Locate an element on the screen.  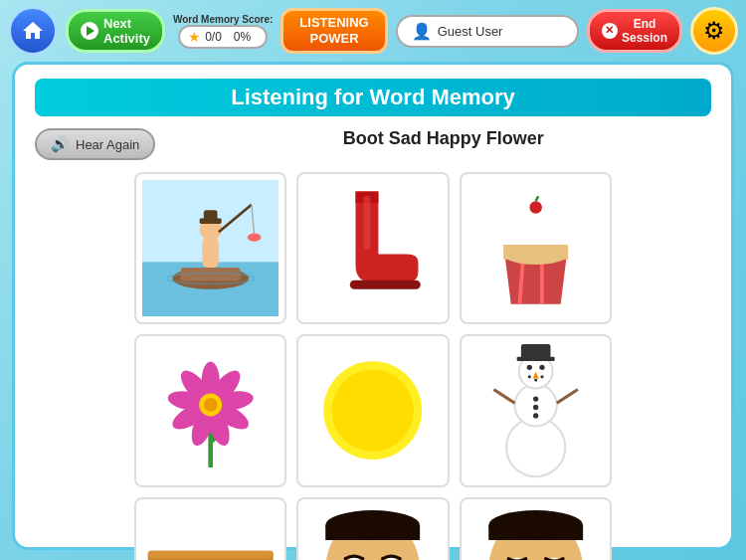
page-title: Listening for Word Memory is located at coordinates (373, 97).